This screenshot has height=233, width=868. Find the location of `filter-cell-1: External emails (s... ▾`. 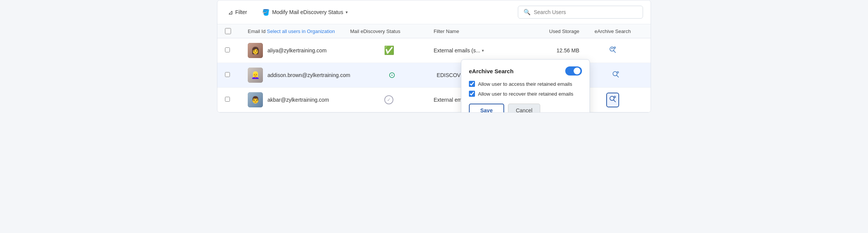

filter-cell-1: External emails (s... ▾ is located at coordinates (472, 50).